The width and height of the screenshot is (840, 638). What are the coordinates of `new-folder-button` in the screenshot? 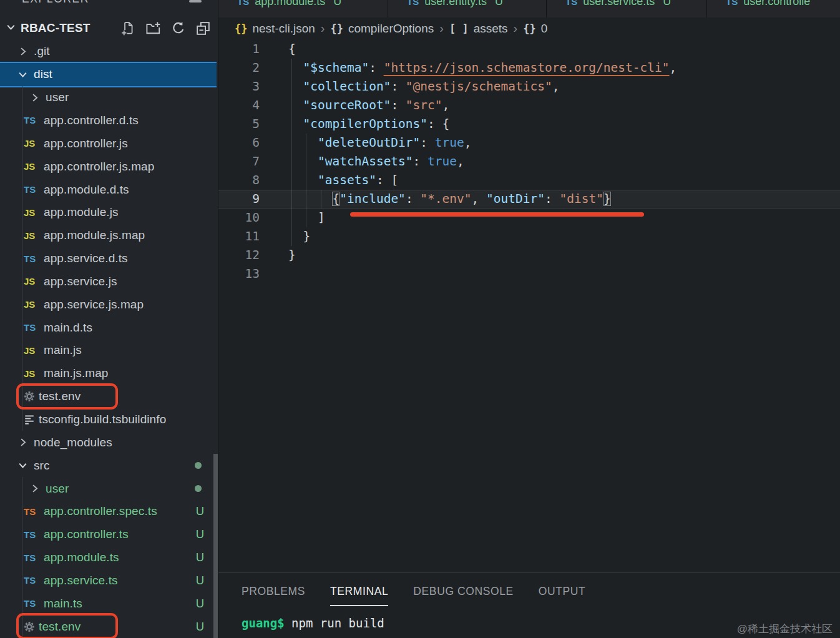 It's located at (154, 29).